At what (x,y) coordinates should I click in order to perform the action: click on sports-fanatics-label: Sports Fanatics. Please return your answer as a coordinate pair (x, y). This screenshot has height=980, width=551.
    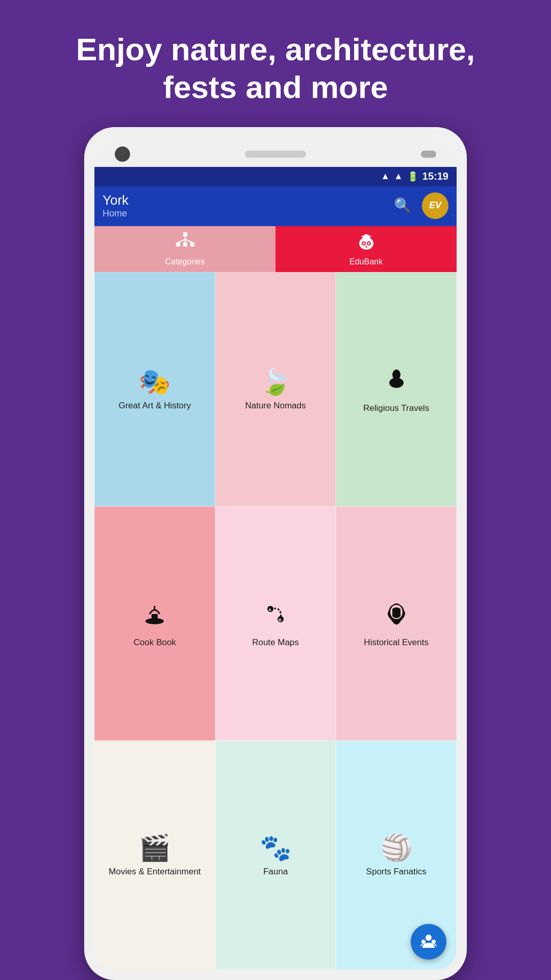
    Looking at the image, I should click on (396, 872).